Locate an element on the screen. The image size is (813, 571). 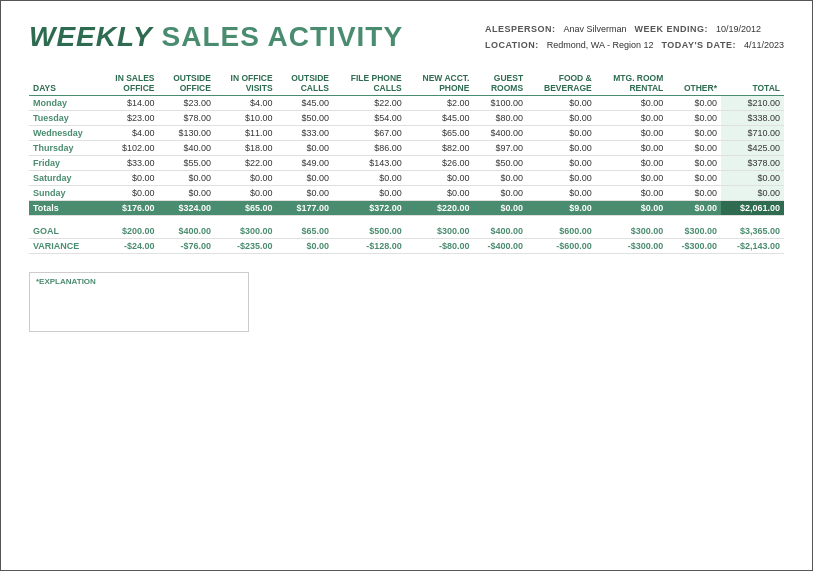
variance-row: VARIANCE-$24.00-$76.00-$235.00$0.00-$128… is located at coordinates (406, 246).